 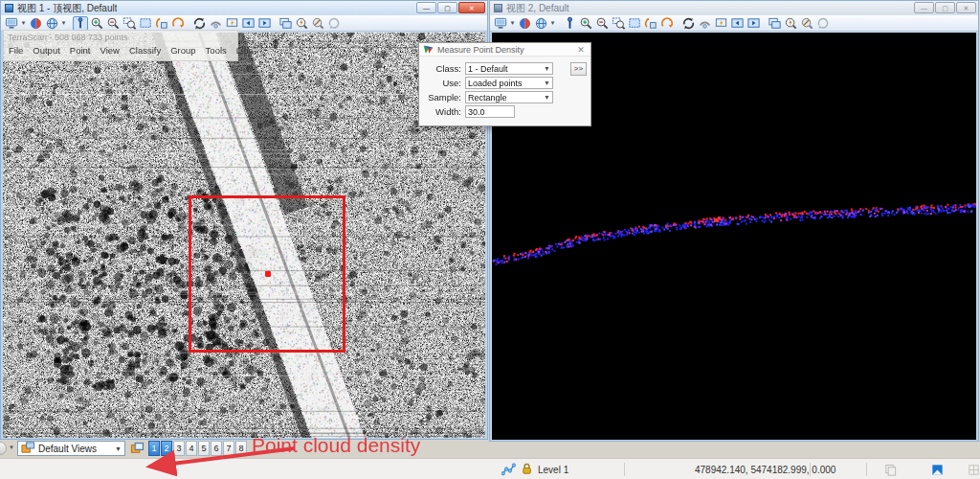 What do you see at coordinates (505, 84) in the screenshot?
I see `measure-point-density-dialog: Measure Point Density ✕ >> Class:1 - Def…` at bounding box center [505, 84].